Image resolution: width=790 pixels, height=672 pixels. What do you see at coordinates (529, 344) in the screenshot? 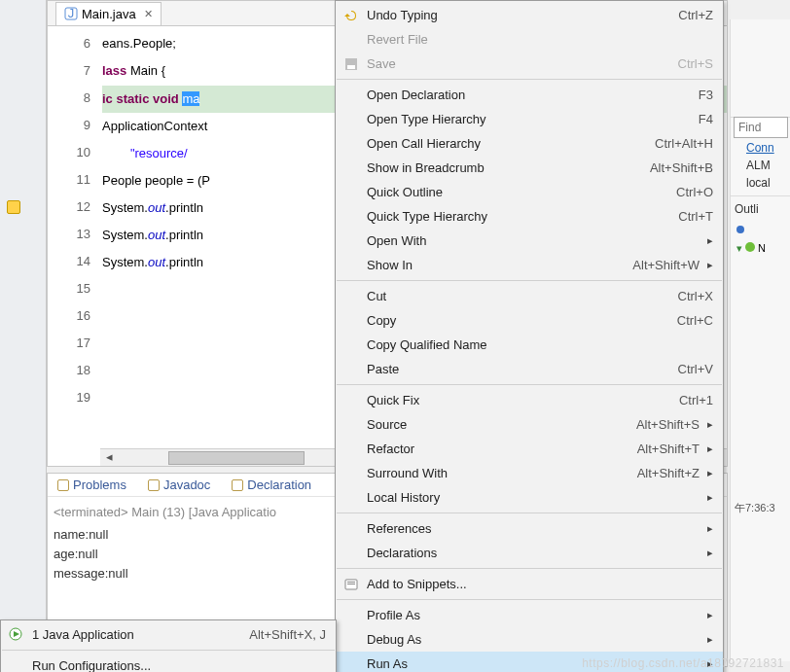
I see `menu-item-copy-qualified-name: Copy Qualified Name` at bounding box center [529, 344].